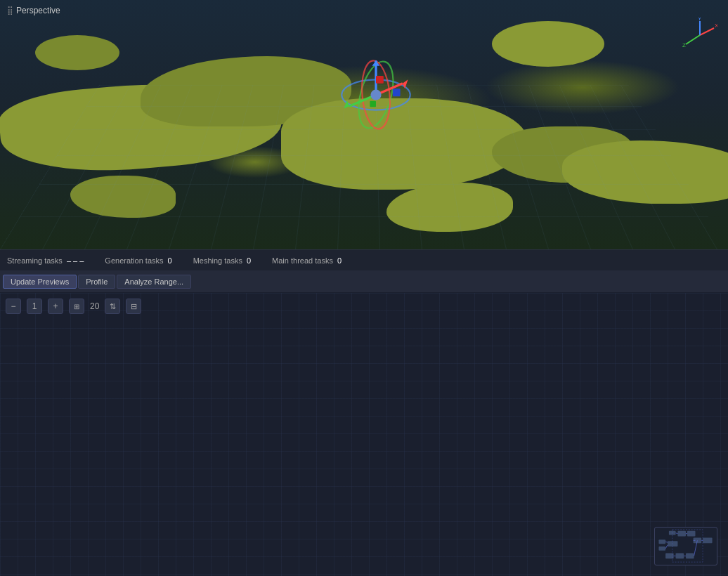 The image size is (728, 576). Describe the element at coordinates (306, 261) in the screenshot. I see `main-thread-tasks: Main thread tasks 0` at that location.